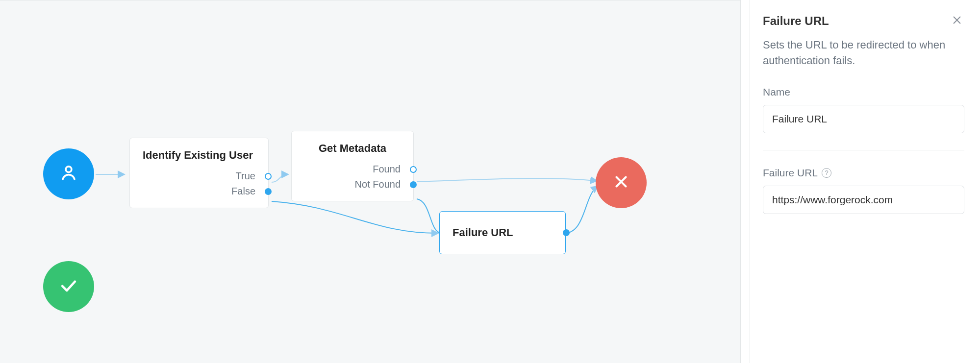 The width and height of the screenshot is (980, 363). Describe the element at coordinates (796, 21) in the screenshot. I see `panel-title: Failure URL` at that location.